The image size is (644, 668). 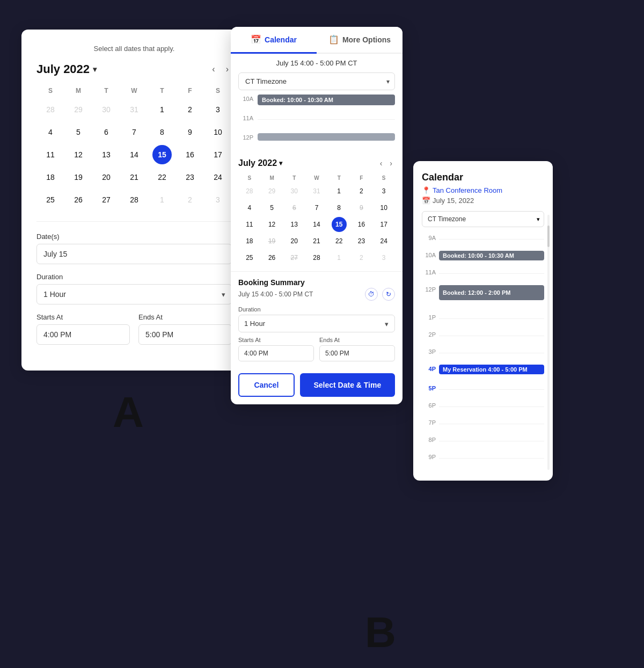 I want to click on small-calendar-day-4: 4, so click(x=250, y=208).